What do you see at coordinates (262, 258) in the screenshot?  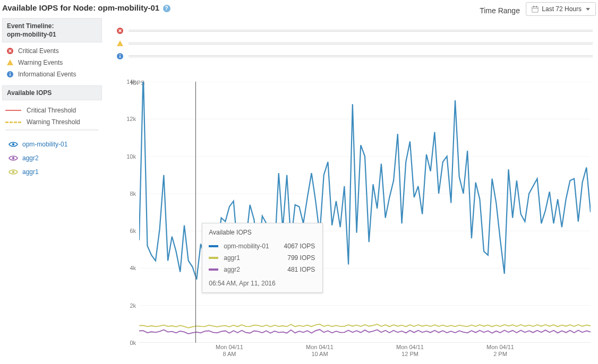 I see `chart-tooltip: Available IOPS opm-mobility-014067 IOPSa…` at bounding box center [262, 258].